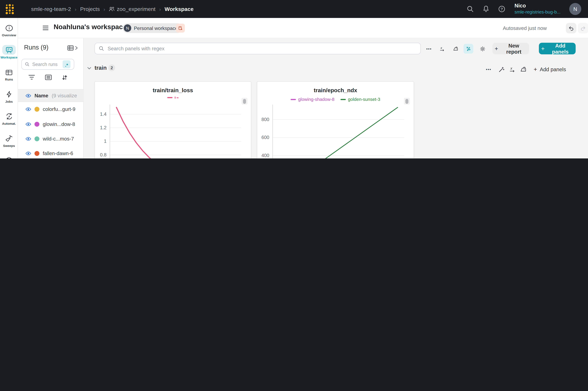  What do you see at coordinates (9, 30) in the screenshot?
I see `nav-overview: Overview` at bounding box center [9, 30].